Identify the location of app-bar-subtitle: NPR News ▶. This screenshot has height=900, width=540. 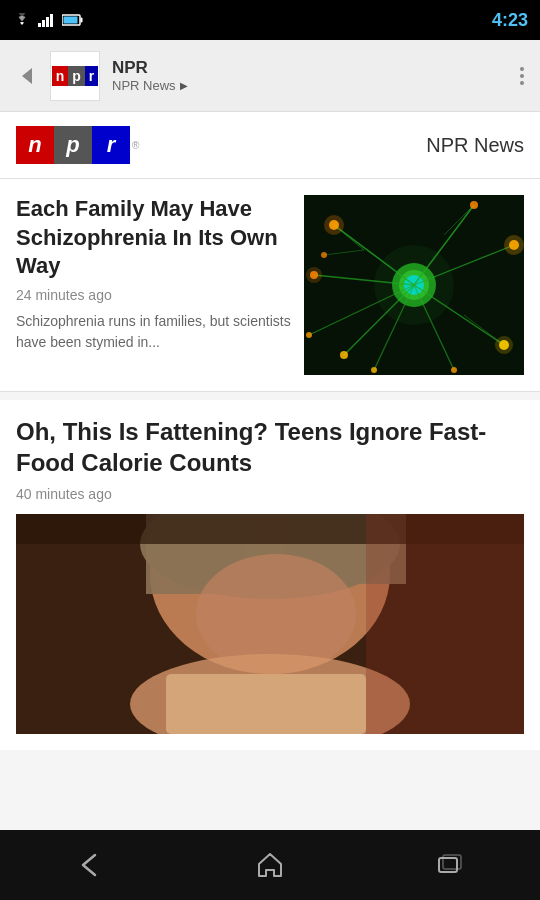
(314, 86).